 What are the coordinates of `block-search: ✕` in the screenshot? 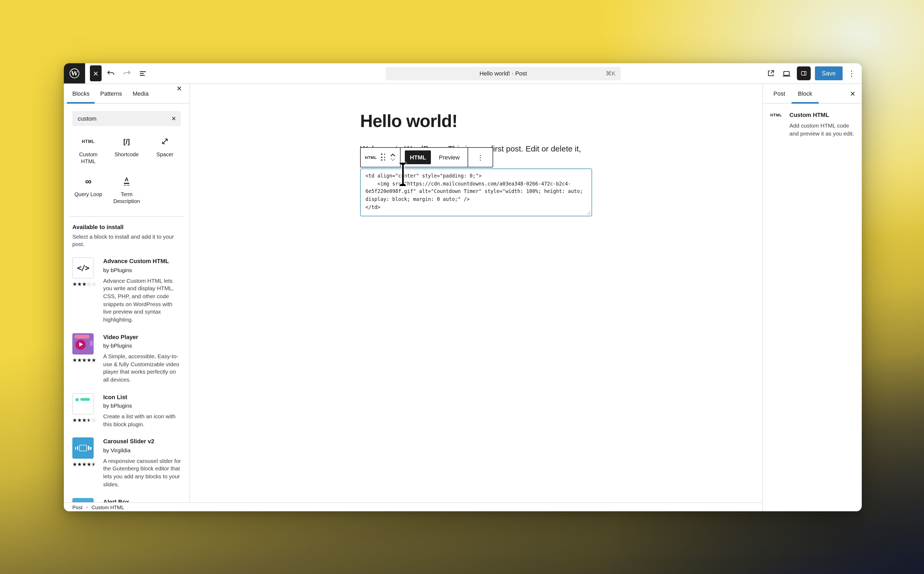 It's located at (127, 118).